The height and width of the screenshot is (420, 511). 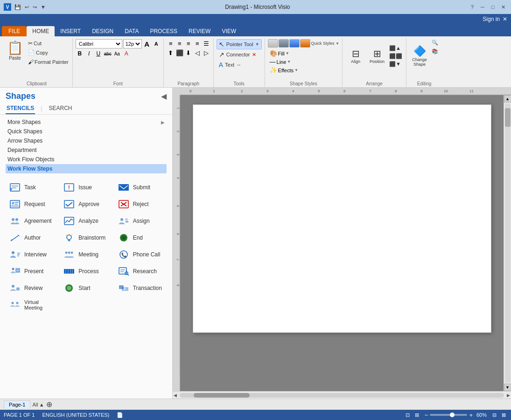 I want to click on connector-button: ↗ Connector ✕, so click(x=239, y=55).